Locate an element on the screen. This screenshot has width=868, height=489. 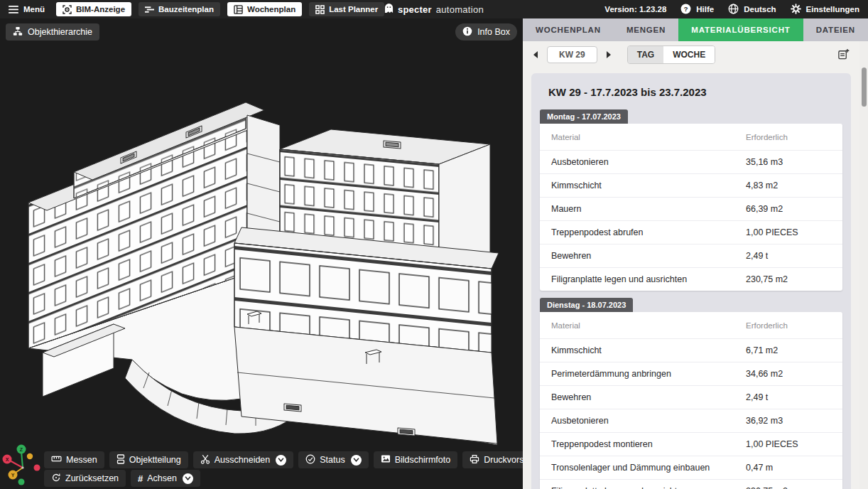
last-planner-button: Last Planner is located at coordinates (347, 9).